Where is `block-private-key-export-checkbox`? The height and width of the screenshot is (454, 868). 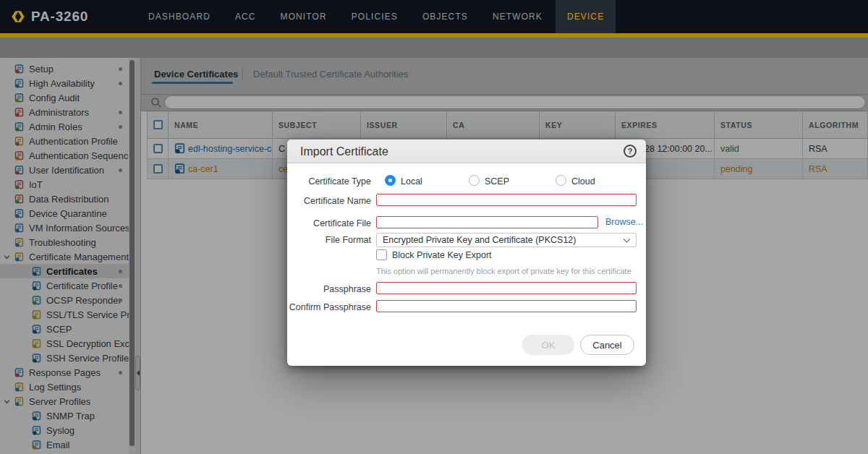
block-private-key-export-checkbox is located at coordinates (382, 254).